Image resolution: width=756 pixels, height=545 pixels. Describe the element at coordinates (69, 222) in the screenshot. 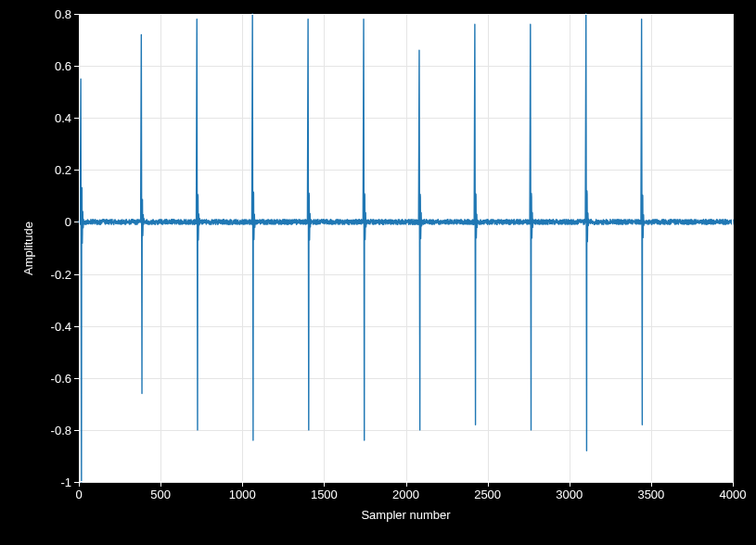

I see `y-tick-label: 0` at that location.